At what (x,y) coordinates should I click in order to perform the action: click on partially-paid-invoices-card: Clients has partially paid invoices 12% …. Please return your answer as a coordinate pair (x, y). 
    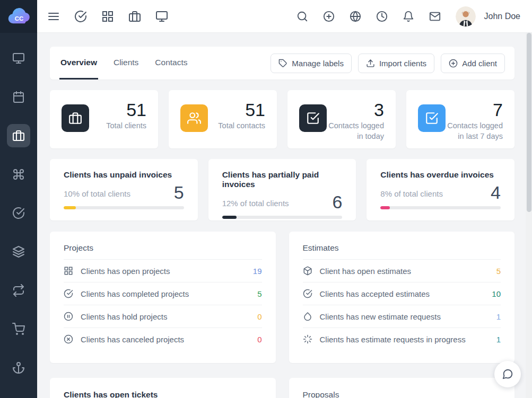
    Looking at the image, I should click on (282, 190).